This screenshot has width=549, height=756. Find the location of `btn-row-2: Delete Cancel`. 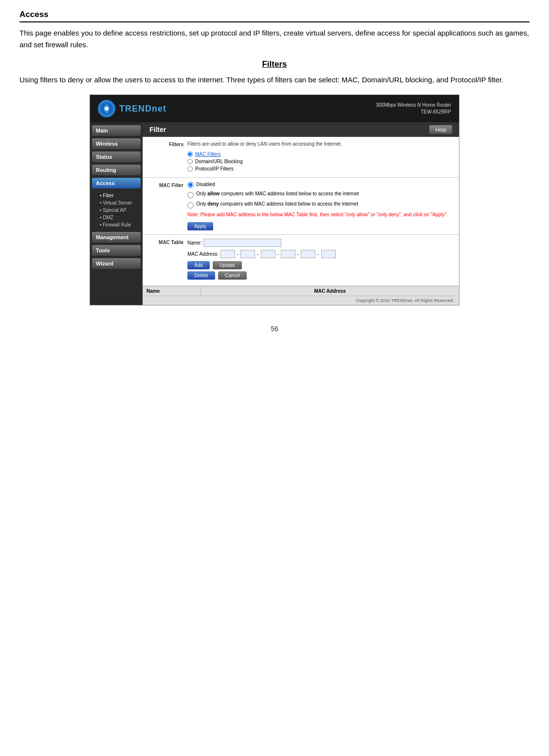

btn-row-2: Delete Cancel is located at coordinates (321, 276).